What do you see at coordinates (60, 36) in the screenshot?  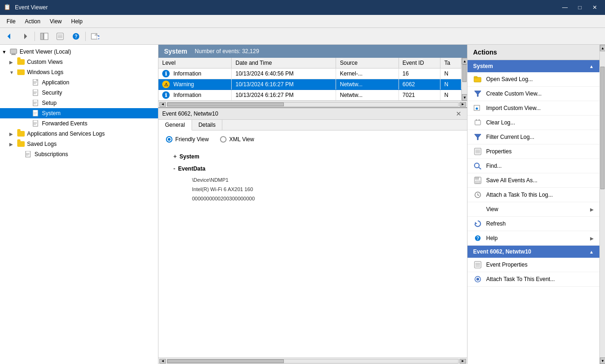 I see `properties-icon` at bounding box center [60, 36].